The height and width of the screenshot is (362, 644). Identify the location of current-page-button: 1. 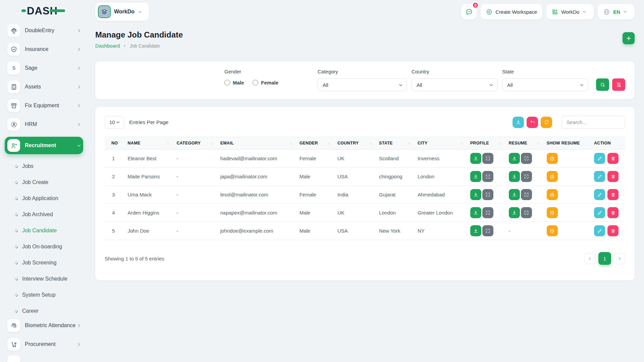
(605, 258).